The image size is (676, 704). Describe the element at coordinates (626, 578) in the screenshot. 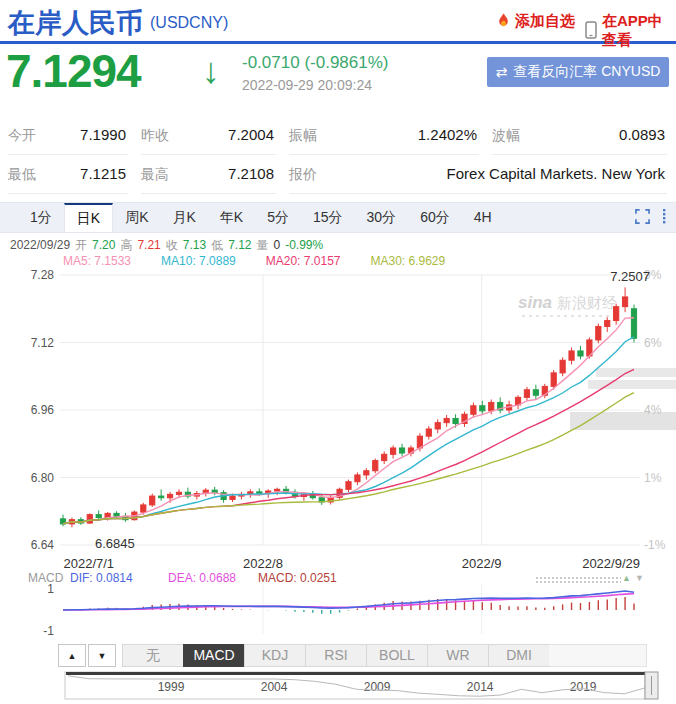

I see `panel-expand-icon: ▲` at that location.